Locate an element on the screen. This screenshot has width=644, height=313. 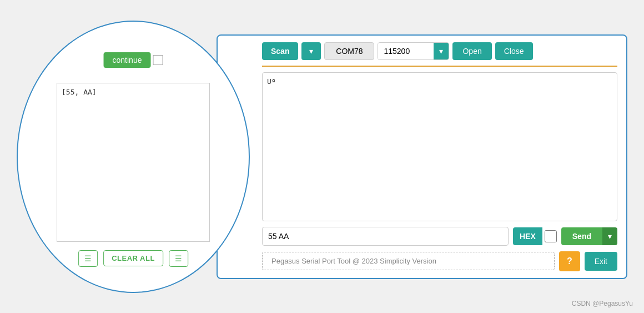
send-dropdown-icon: ▾ is located at coordinates (610, 236).